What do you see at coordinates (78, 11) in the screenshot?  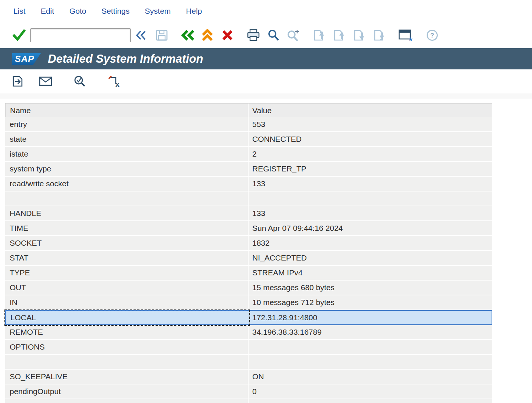 I see `menu-item-goto: Goto` at bounding box center [78, 11].